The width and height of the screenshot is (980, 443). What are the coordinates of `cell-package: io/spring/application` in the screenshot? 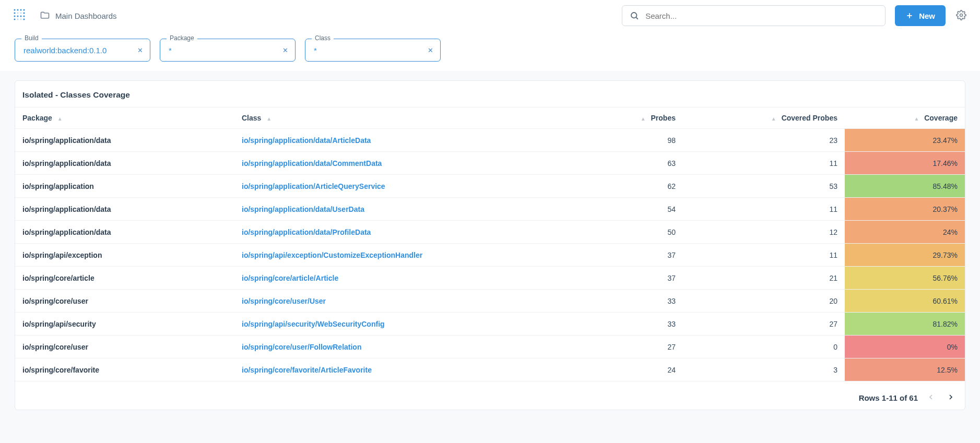 It's located at (125, 186).